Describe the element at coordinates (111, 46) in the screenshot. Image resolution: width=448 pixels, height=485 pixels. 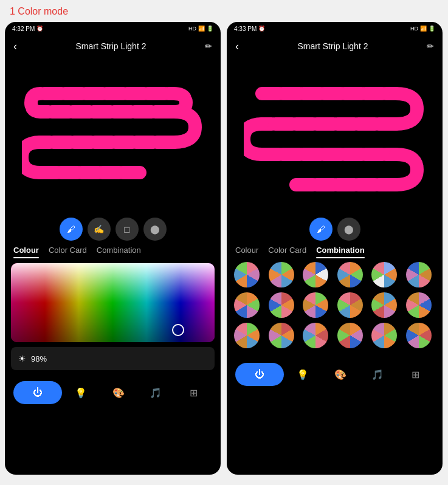
I see `app-title-1: Smart Strip Light 2` at that location.